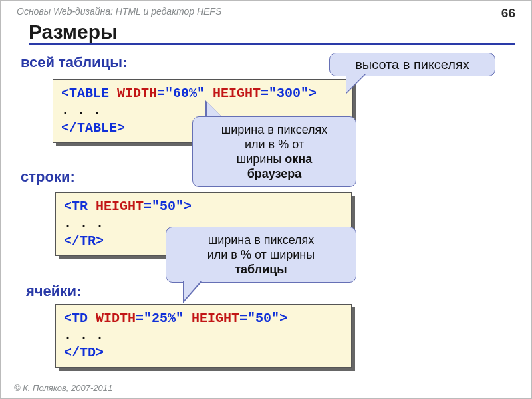 This screenshot has height=399, width=532. What do you see at coordinates (48, 177) in the screenshot?
I see `subheading-row: строки:` at bounding box center [48, 177].